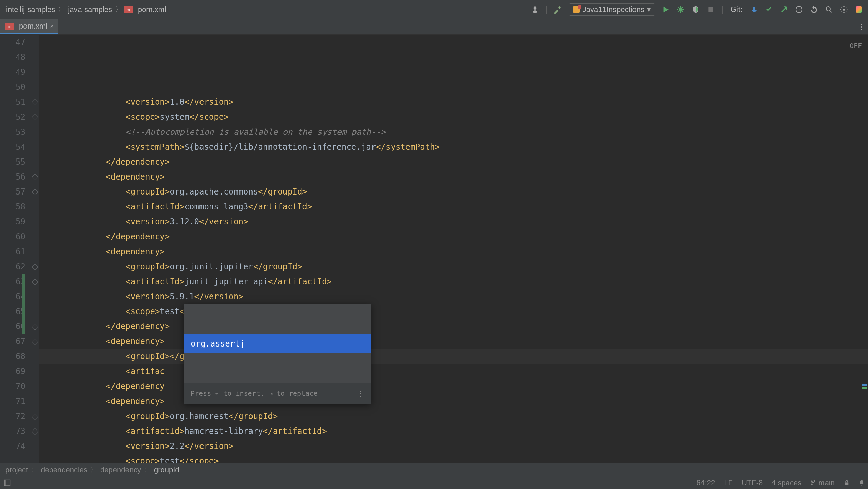 The image size is (868, 489). What do you see at coordinates (121, 470) in the screenshot?
I see `breadcrumb-item: dependency` at bounding box center [121, 470].